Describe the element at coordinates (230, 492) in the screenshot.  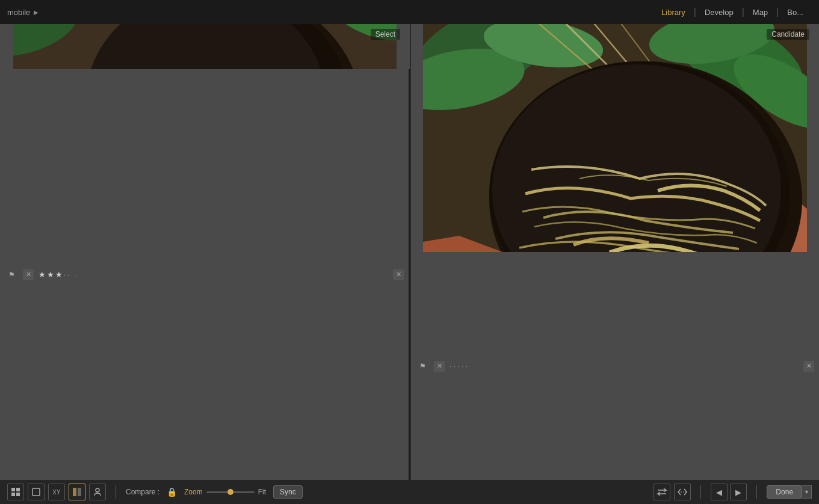
I see `zoom-slider` at that location.